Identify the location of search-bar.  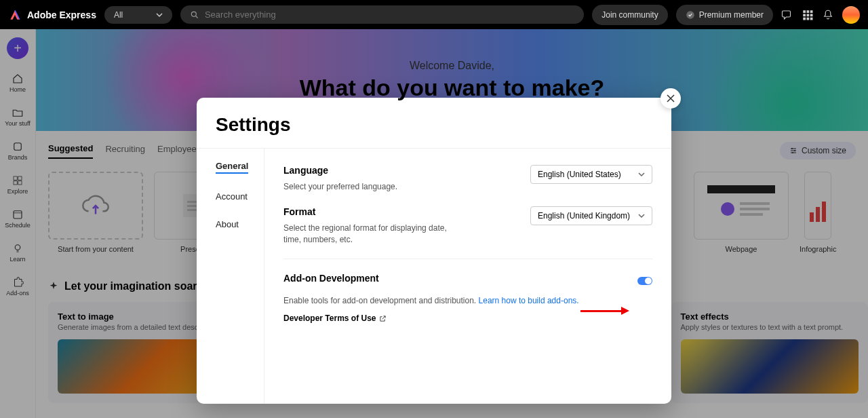
(382, 15).